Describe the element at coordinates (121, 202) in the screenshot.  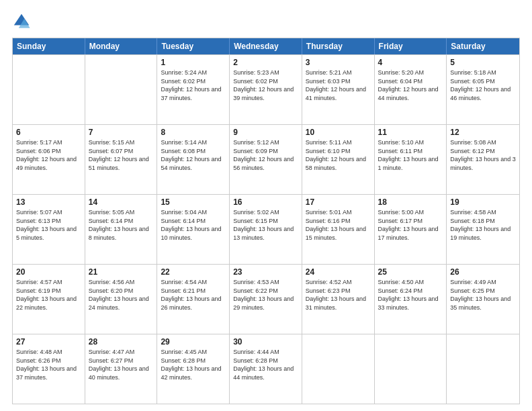
I see `day-number: 14` at that location.